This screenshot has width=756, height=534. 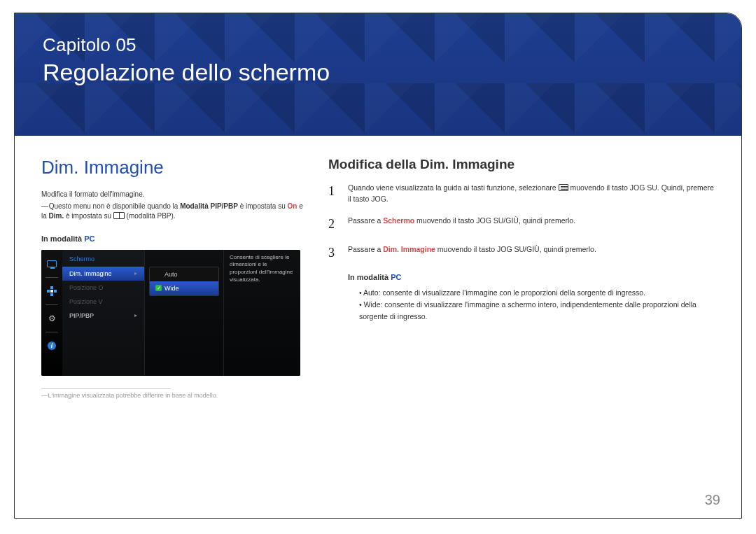 What do you see at coordinates (119, 216) in the screenshot?
I see `pbp-icon` at bounding box center [119, 216].